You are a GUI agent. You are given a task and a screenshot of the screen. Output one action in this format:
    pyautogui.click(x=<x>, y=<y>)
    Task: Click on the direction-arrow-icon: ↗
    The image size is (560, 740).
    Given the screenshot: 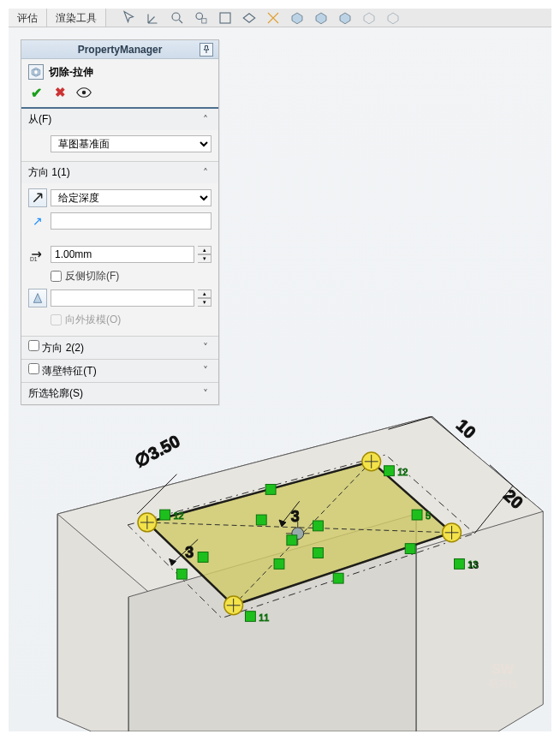 What is the action you would take?
    pyautogui.click(x=38, y=221)
    